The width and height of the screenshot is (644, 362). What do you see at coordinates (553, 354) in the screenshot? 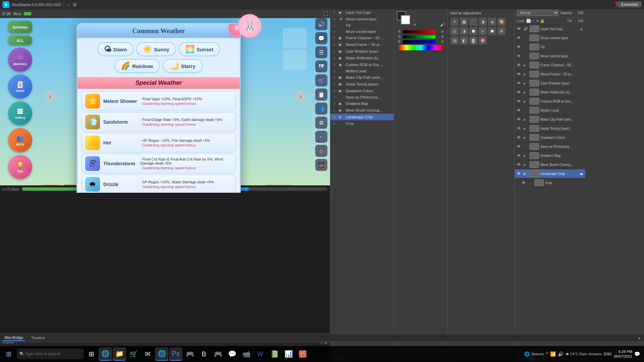
I see `wifi-icon: 📶` at bounding box center [553, 354].